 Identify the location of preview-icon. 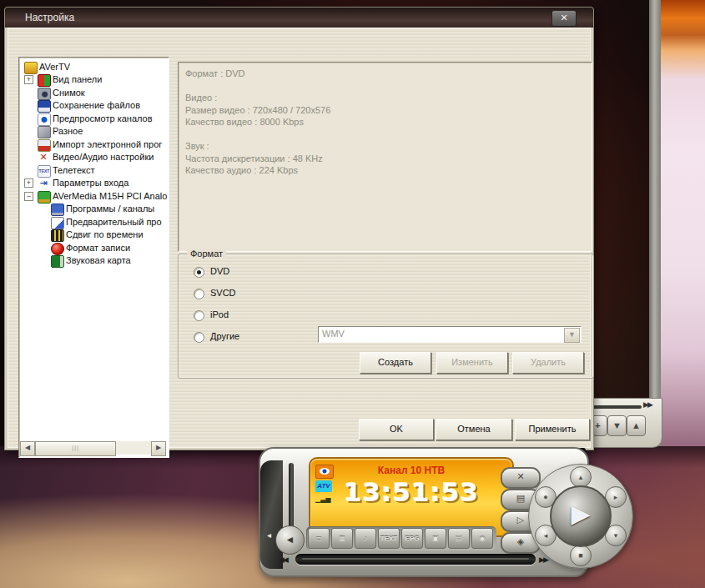
(58, 224).